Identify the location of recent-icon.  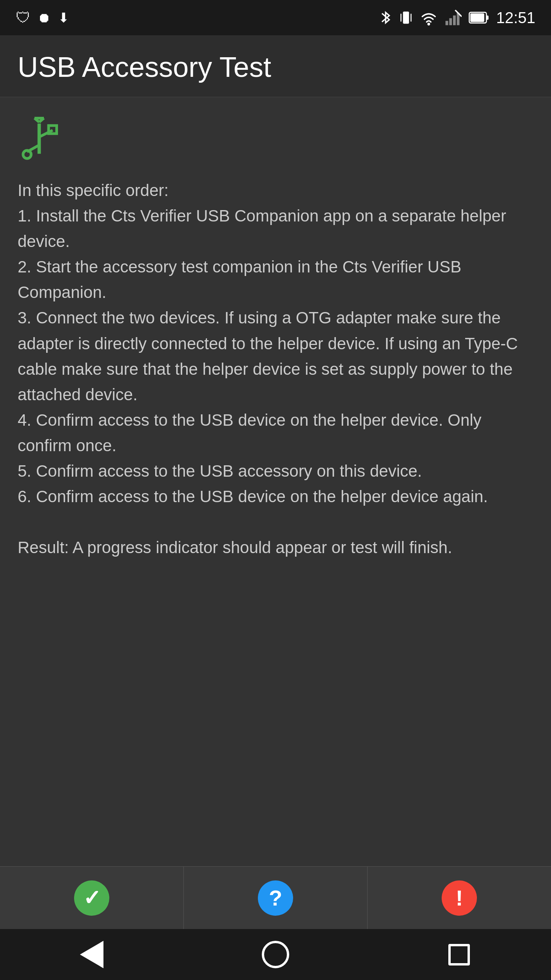
(459, 955).